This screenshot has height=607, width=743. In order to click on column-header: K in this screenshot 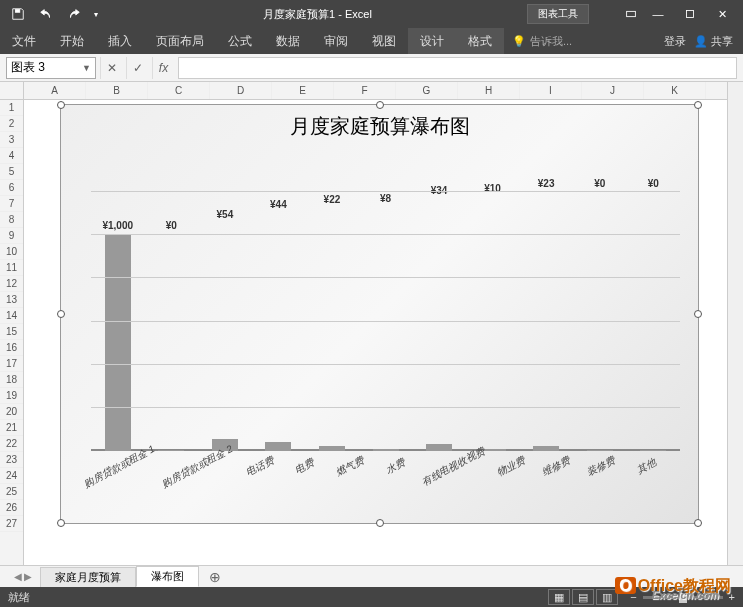, I will do `click(675, 90)`.